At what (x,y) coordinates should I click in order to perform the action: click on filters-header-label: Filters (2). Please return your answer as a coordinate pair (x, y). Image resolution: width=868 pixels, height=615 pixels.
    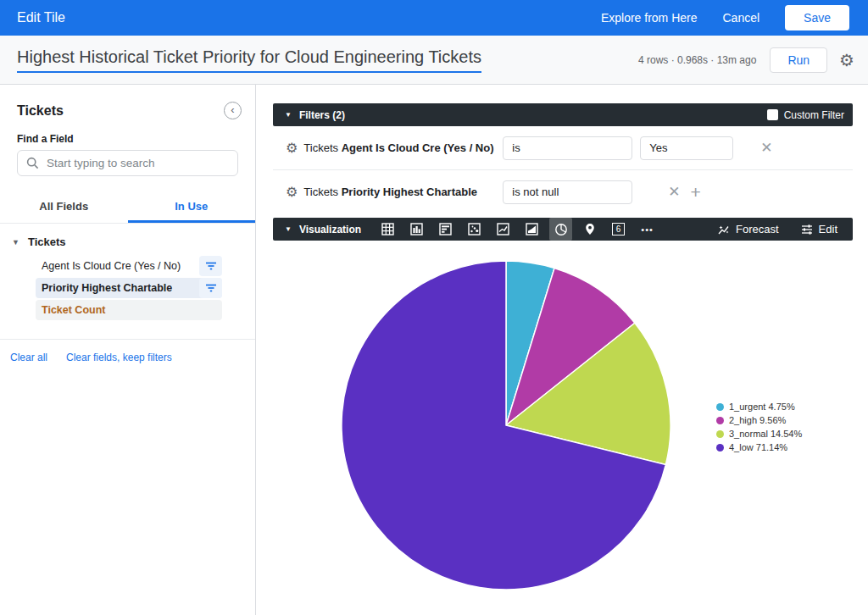
    Looking at the image, I should click on (322, 115).